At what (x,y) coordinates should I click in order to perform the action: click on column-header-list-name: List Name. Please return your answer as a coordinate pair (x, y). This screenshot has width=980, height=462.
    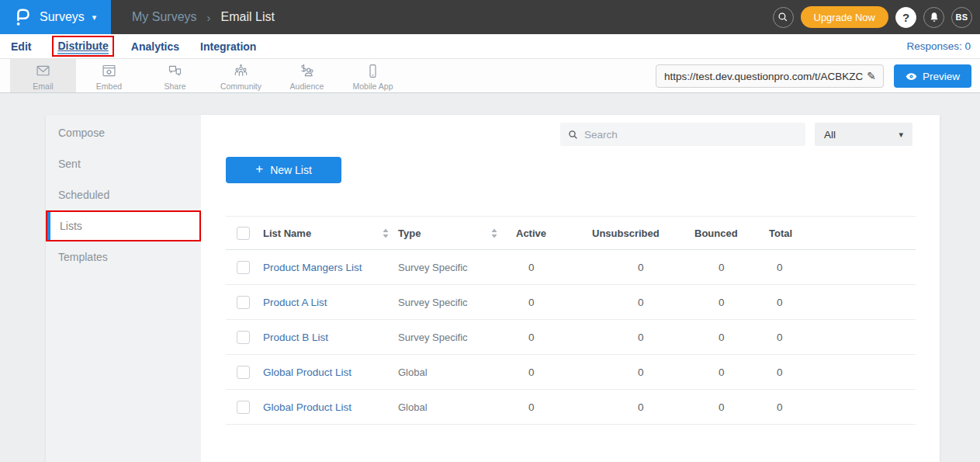
    Looking at the image, I should click on (331, 233).